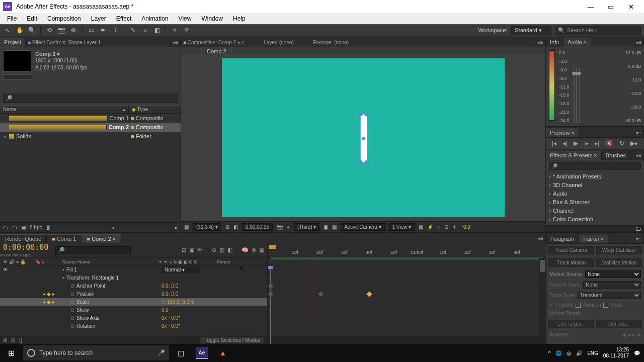 The width and height of the screenshot is (644, 362). What do you see at coordinates (262, 250) in the screenshot?
I see `tl-expr-icon: ▦` at bounding box center [262, 250].